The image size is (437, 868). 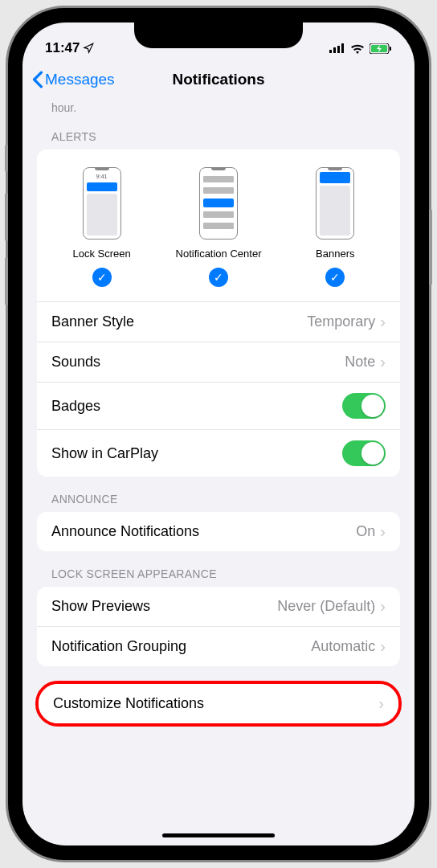 I want to click on chevron-left-icon, so click(x=38, y=80).